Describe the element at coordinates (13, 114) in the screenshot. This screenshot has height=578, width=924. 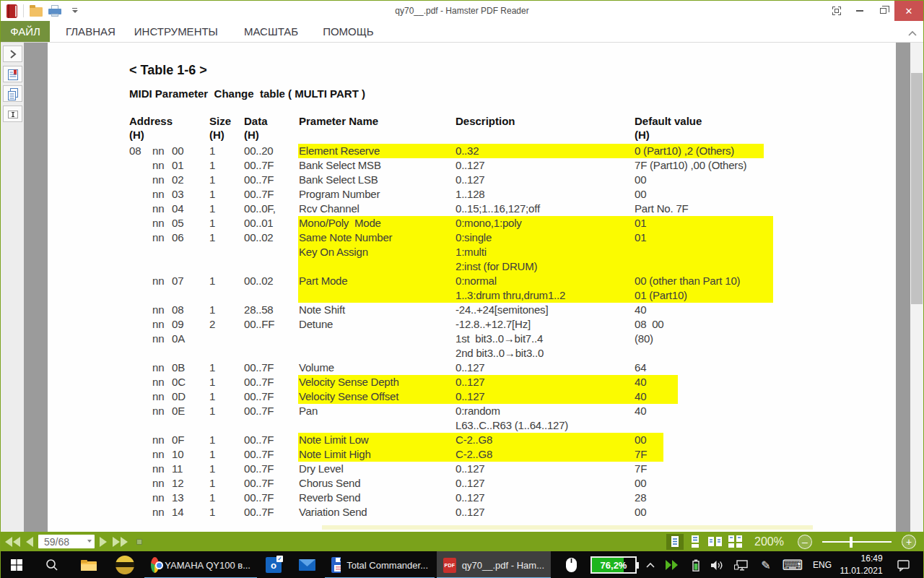
I see `sidebar-text-select-button` at that location.